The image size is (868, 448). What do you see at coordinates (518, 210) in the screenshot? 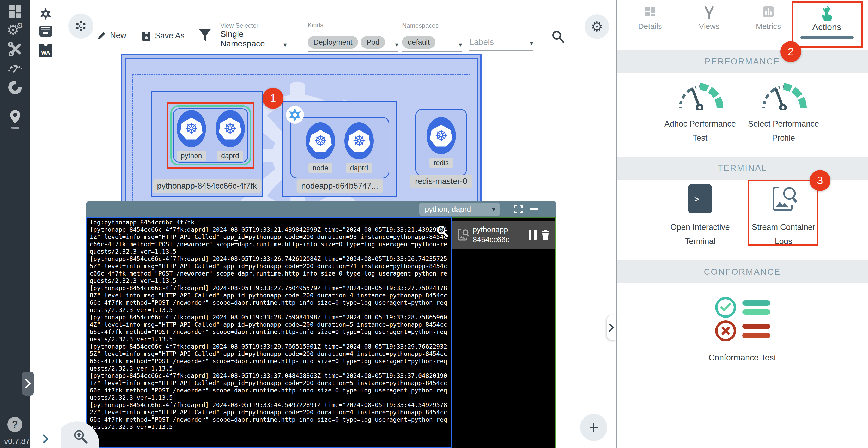
I see `fullscreen-button` at bounding box center [518, 210].